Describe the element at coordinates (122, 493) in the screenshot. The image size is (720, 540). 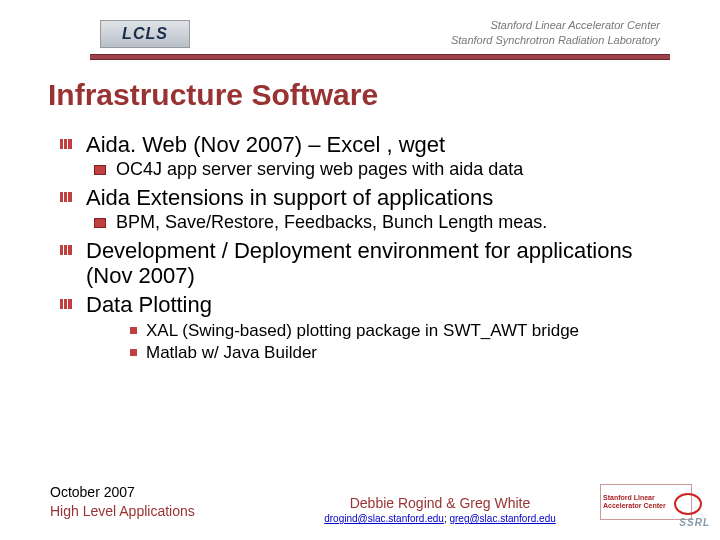
I see `footer-date: October 2007` at that location.